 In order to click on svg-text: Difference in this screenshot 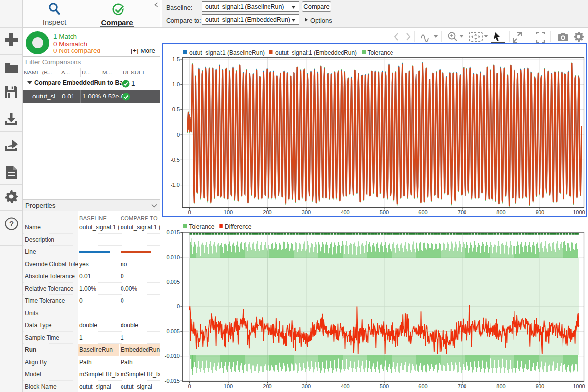, I will do `click(238, 227)`.